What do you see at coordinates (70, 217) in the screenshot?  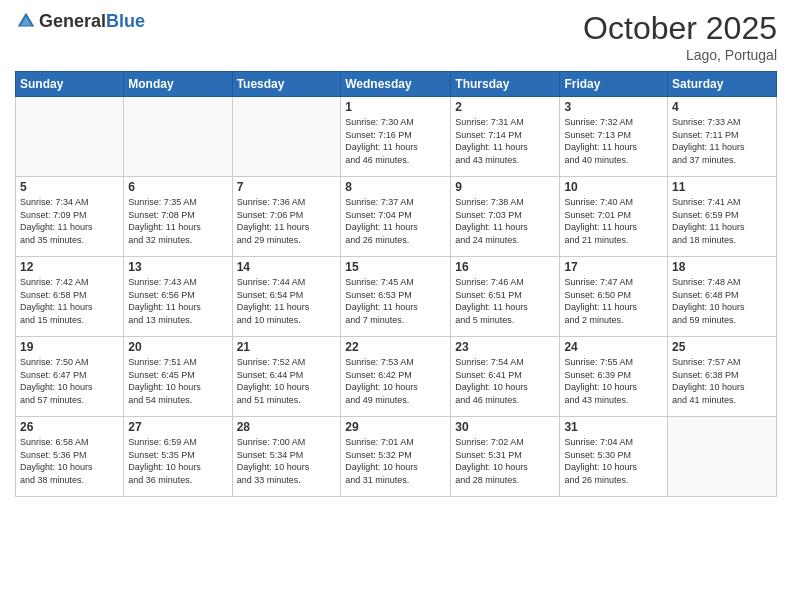 I see `calendar-cell: 5Sunrise: 7:34 AM Sunset: 7:09 PM Daylig…` at bounding box center [70, 217].